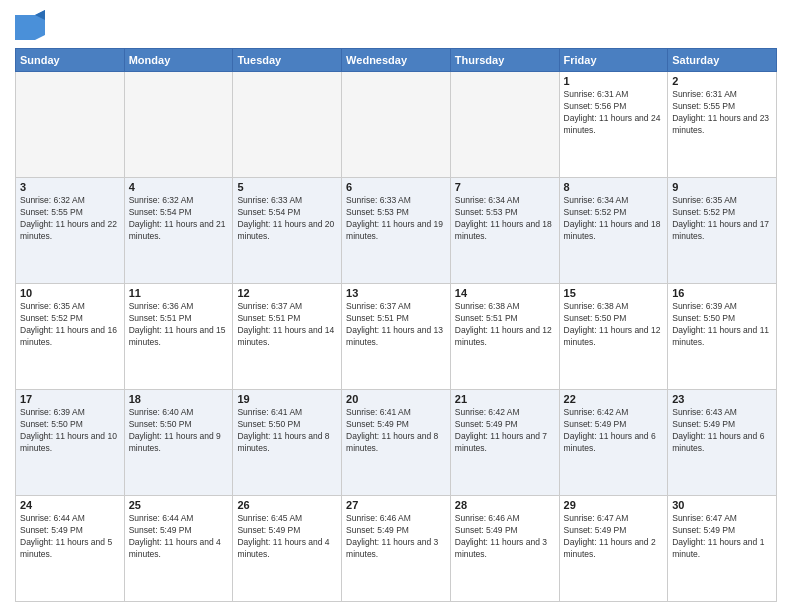  I want to click on calendar-cell: 24Sunrise: 6:44 AM Sunset: 5:49 PM Dayli…, so click(70, 549).